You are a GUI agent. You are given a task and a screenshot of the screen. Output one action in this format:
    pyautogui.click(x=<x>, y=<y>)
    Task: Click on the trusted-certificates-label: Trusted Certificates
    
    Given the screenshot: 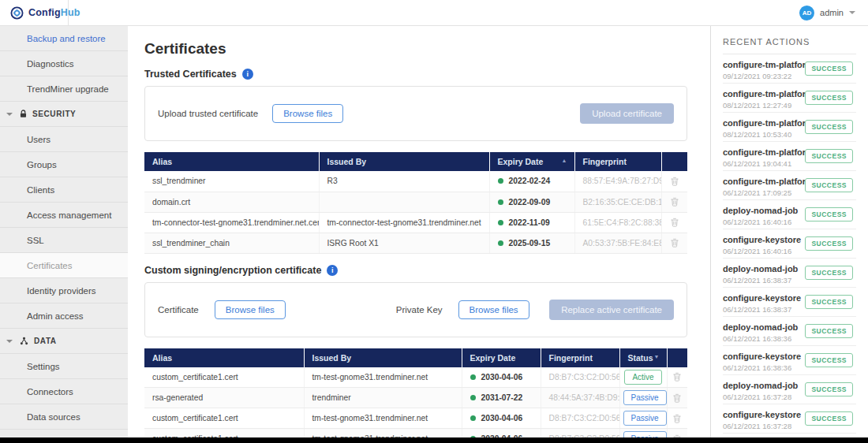 What is the action you would take?
    pyautogui.click(x=191, y=74)
    